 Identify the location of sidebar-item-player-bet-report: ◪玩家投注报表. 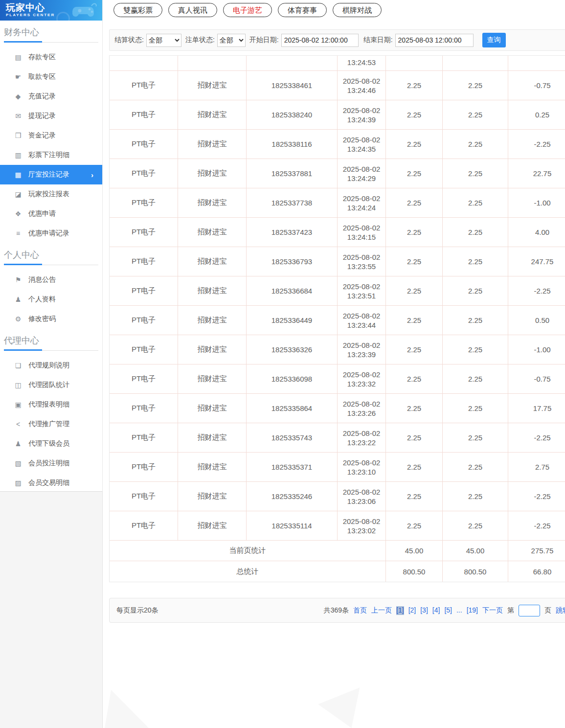
(51, 194).